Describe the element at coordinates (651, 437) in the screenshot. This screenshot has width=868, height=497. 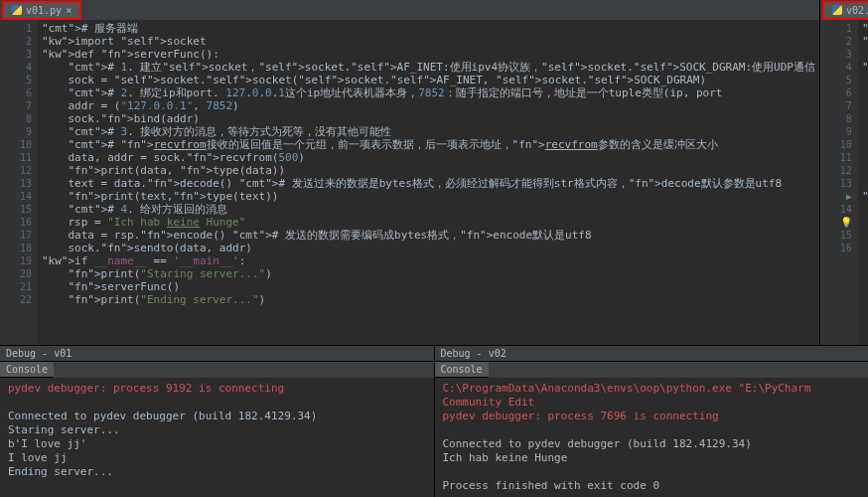
I see `console-output: C:\ProgramData\Anaconda3\envs\oop\python…` at that location.